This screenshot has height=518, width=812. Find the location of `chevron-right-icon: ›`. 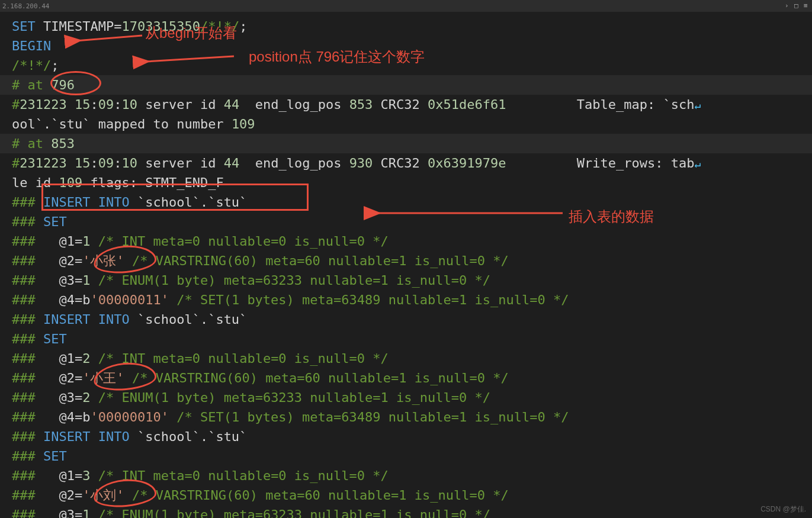

chevron-right-icon: › is located at coordinates (788, 6).